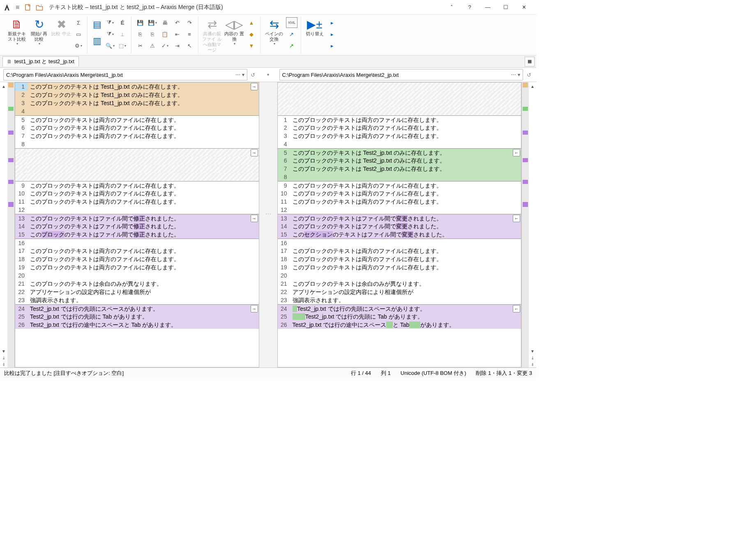  I want to click on code-line: 10このブロックのテキストは両方のファイルに存在します。, so click(399, 193).